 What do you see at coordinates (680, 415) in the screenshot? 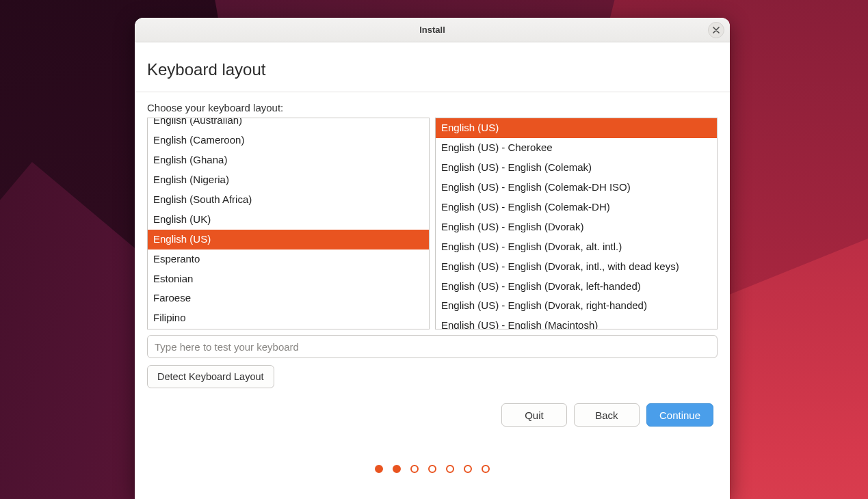
I see `continue-button: Continue` at bounding box center [680, 415].